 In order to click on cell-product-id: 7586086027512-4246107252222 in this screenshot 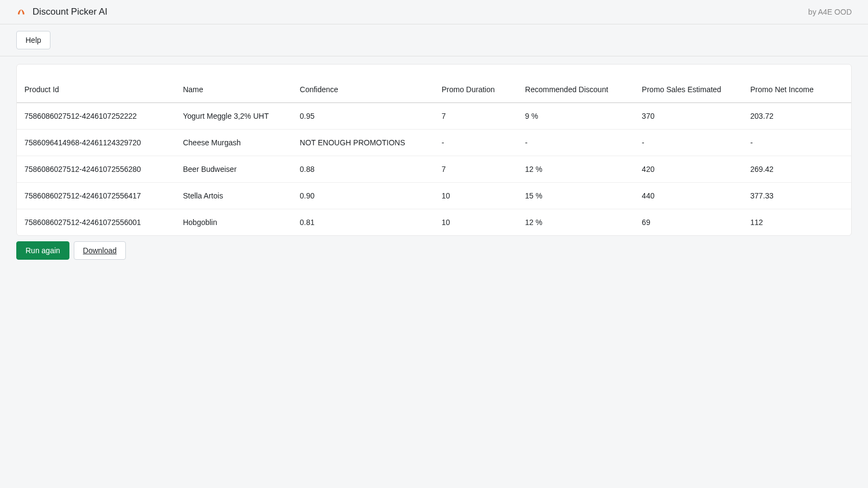, I will do `click(96, 116)`.